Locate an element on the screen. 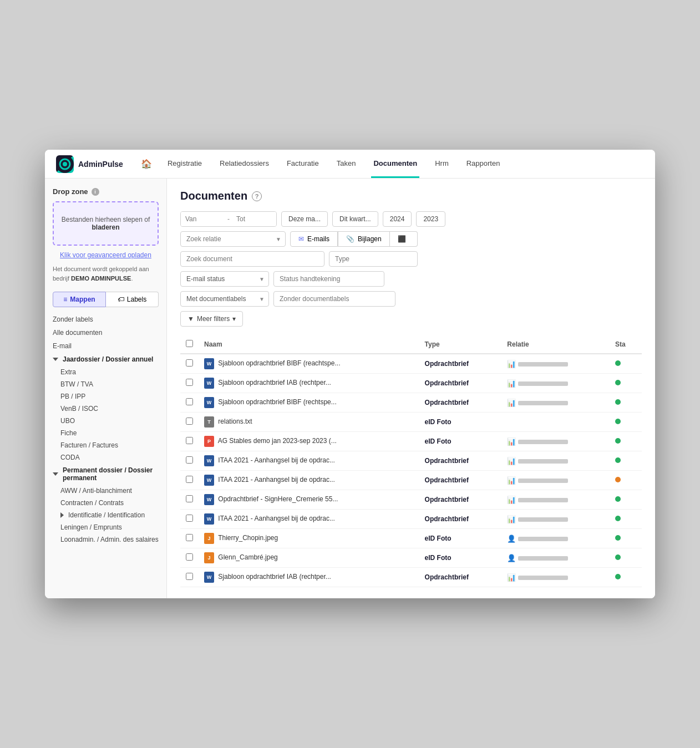  row-relatie-cell: 📊 is located at coordinates (556, 480).